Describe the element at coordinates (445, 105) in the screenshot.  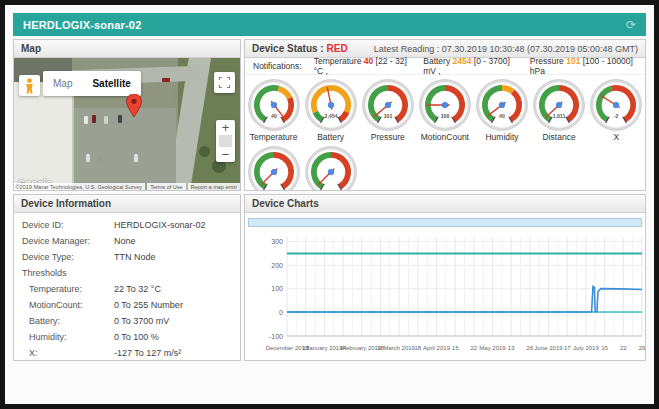
I see `gauge-motioncount: 100` at that location.